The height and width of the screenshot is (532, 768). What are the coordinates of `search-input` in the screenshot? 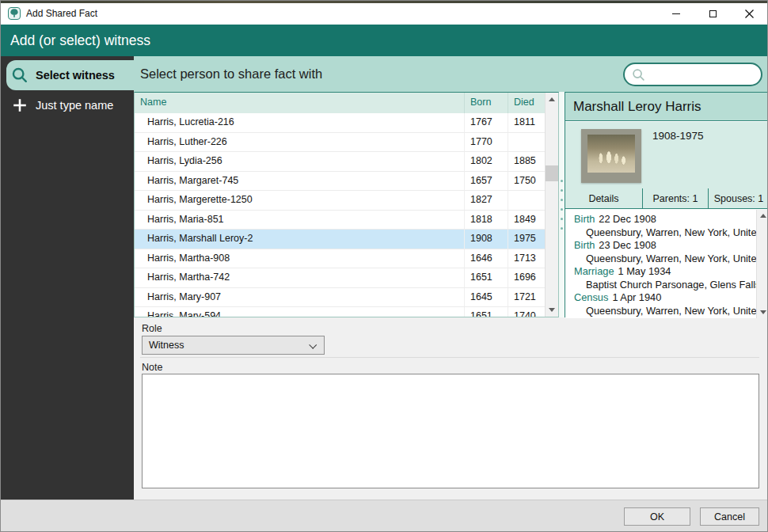 It's located at (700, 74).